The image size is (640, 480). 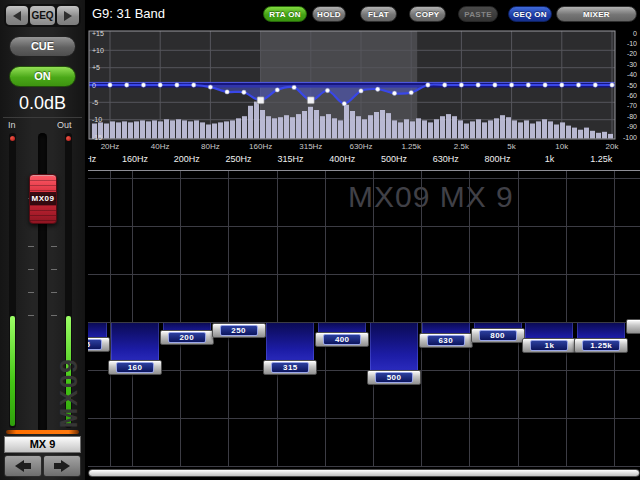 I want to click on button-hold: HOLD, so click(x=329, y=14).